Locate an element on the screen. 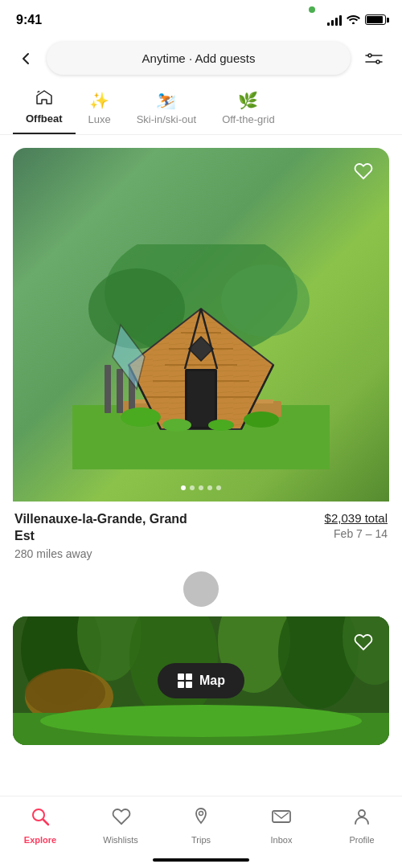 This screenshot has width=402, height=868. listing-info: Villenauxe-la-Grande, Grand Est 280 mile… is located at coordinates (201, 535).